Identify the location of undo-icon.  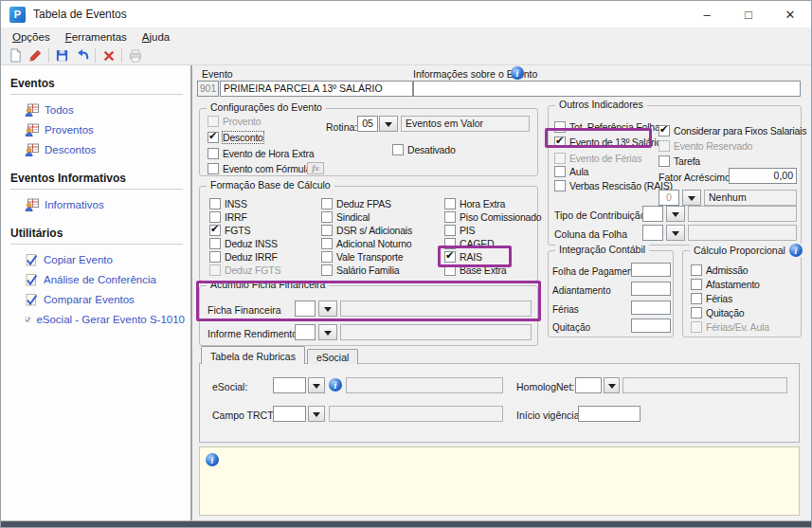
(81, 55).